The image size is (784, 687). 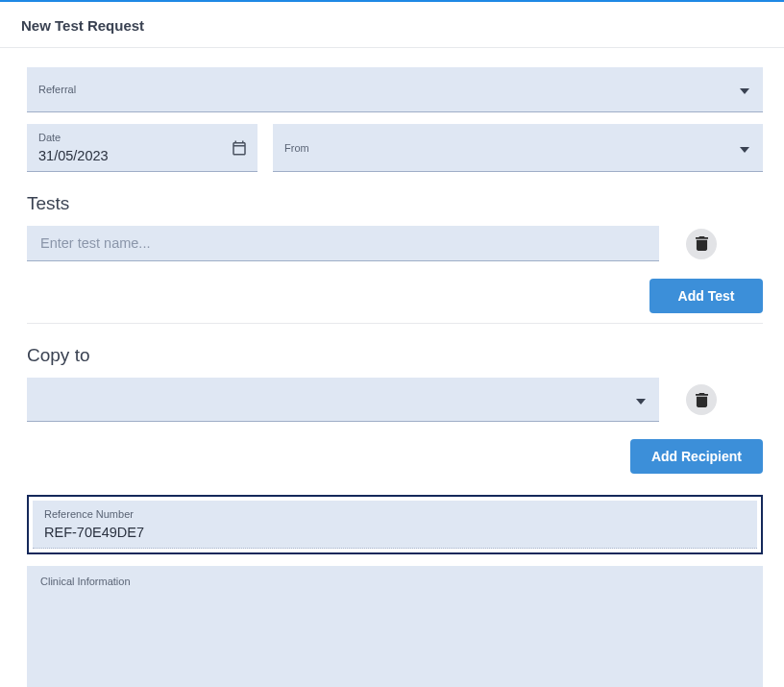 I want to click on reference-field: Reference Number REF-70E49DE7, so click(x=395, y=525).